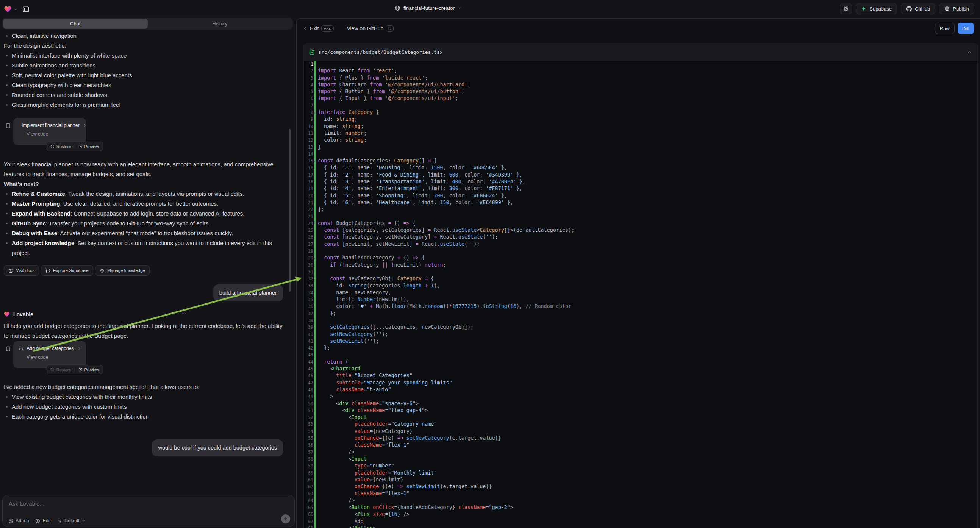  I want to click on line-number: 60, so click(309, 473).